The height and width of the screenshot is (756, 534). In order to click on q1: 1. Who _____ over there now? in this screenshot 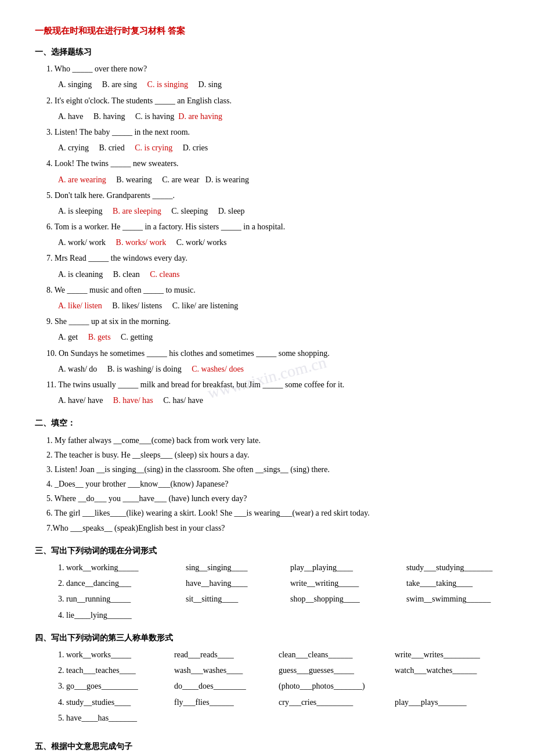, I will do `click(273, 69)`.